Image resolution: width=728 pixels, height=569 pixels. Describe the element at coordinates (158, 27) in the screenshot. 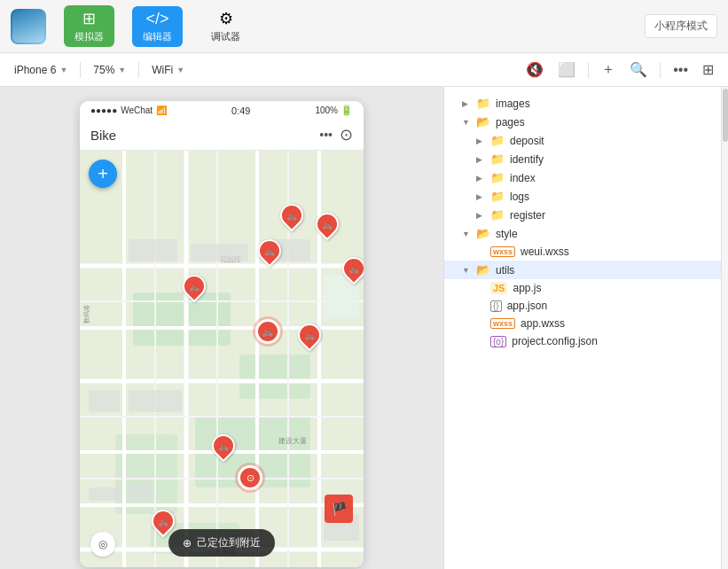

I see `editor-button: </> 编辑器` at that location.